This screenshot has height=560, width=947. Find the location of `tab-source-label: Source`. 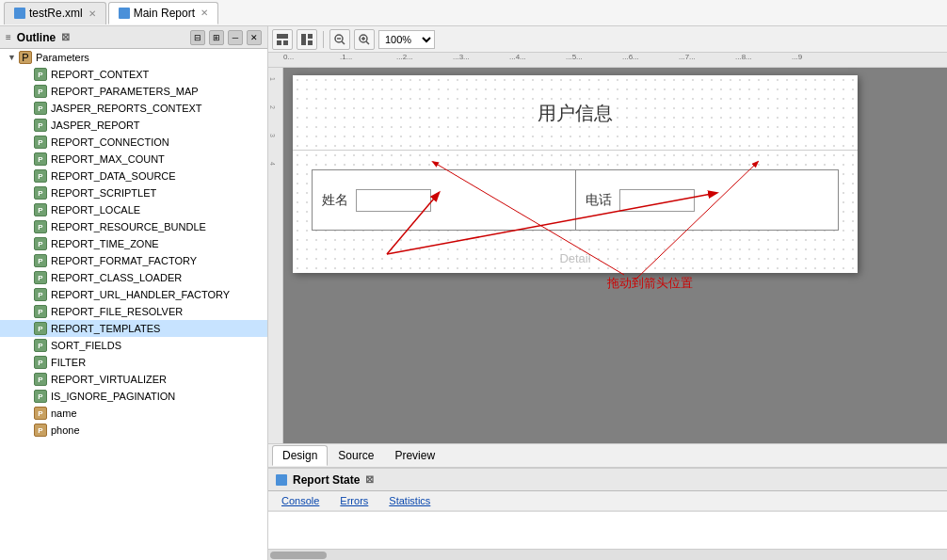

tab-source-label: Source is located at coordinates (356, 456).